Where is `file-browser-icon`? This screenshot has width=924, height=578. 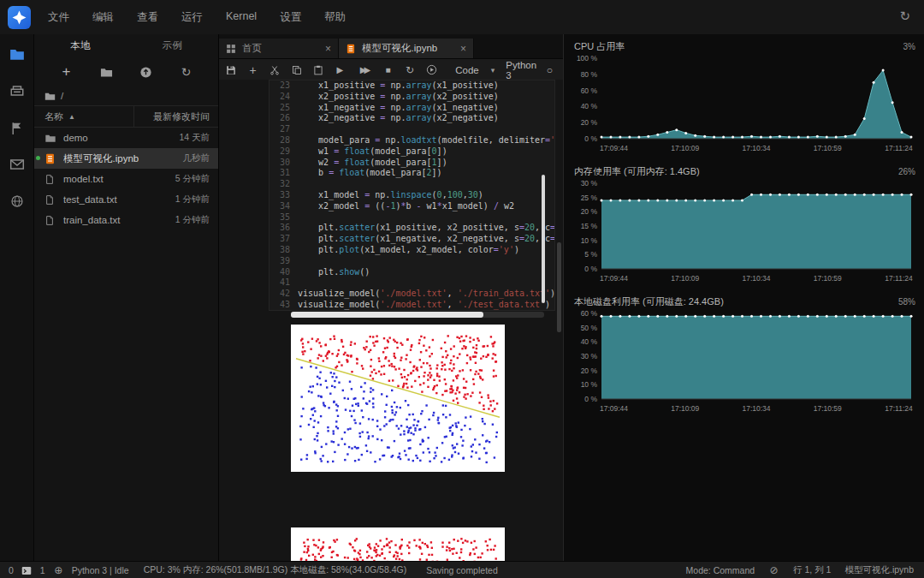
file-browser-icon is located at coordinates (17, 54).